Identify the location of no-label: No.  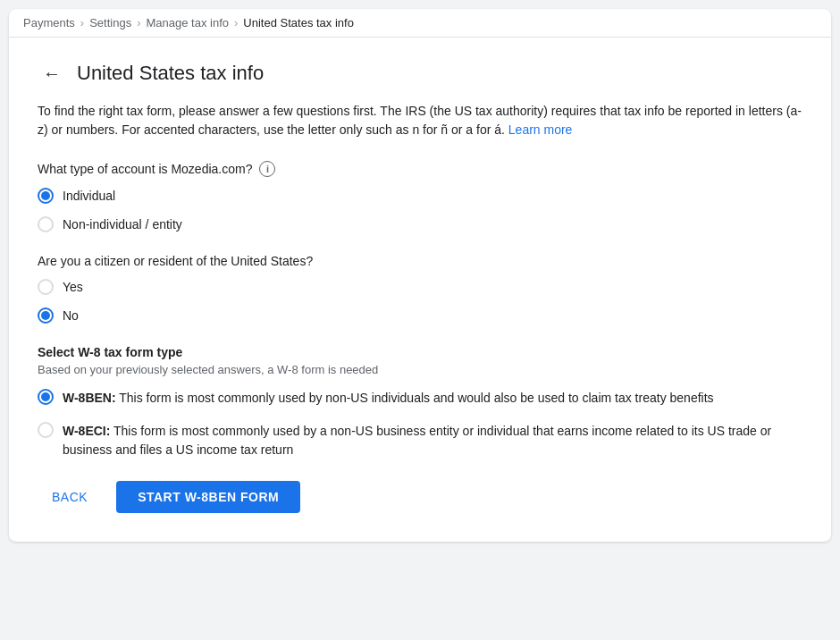
(71, 316).